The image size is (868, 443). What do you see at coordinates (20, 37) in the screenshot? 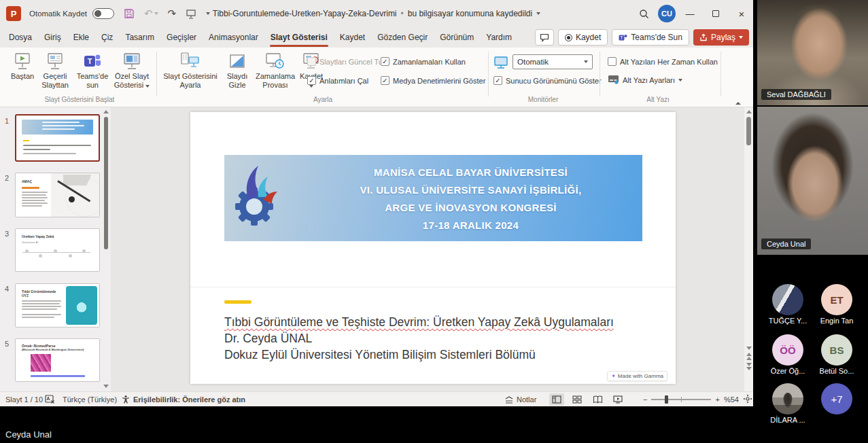
I see `tab-dosya: Dosya` at bounding box center [20, 37].